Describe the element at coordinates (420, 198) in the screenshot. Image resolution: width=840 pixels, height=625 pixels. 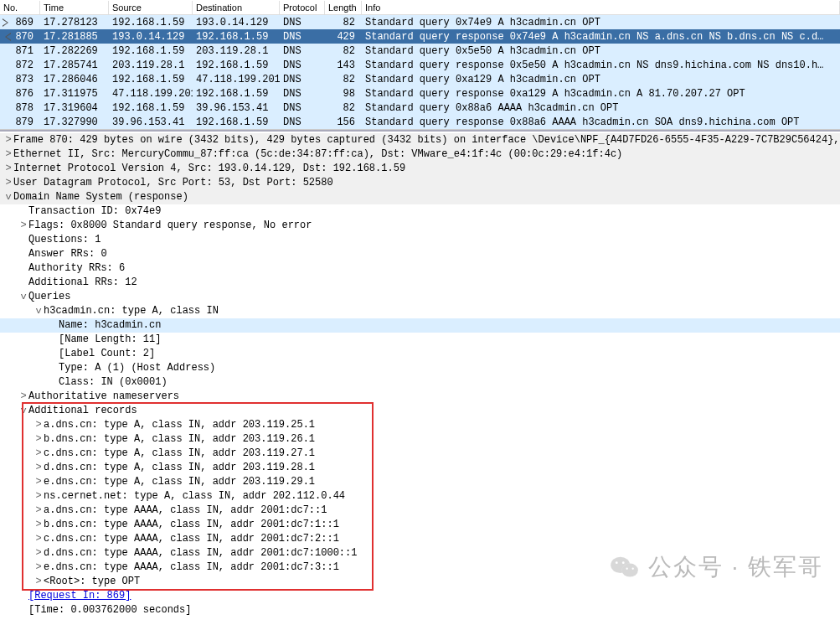
I see `dns-summary: Domain Name System (response)` at that location.